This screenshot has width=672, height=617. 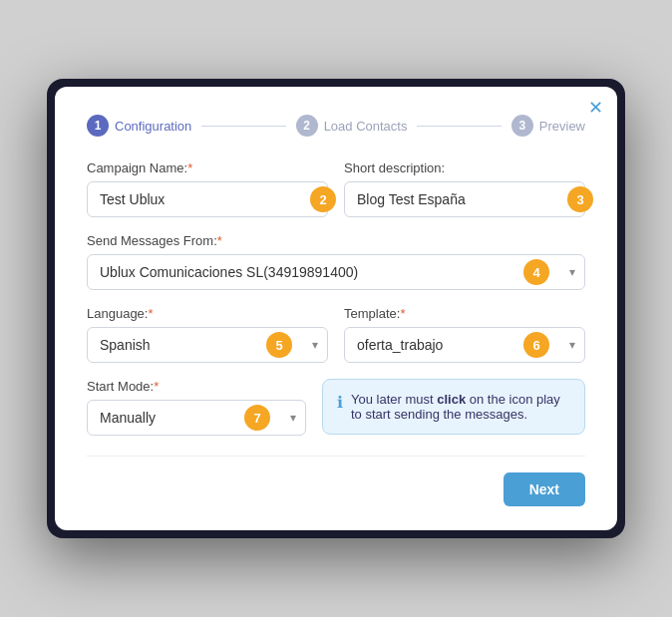 I want to click on language-group: Language:* Spanish ▾ 5, so click(x=207, y=335).